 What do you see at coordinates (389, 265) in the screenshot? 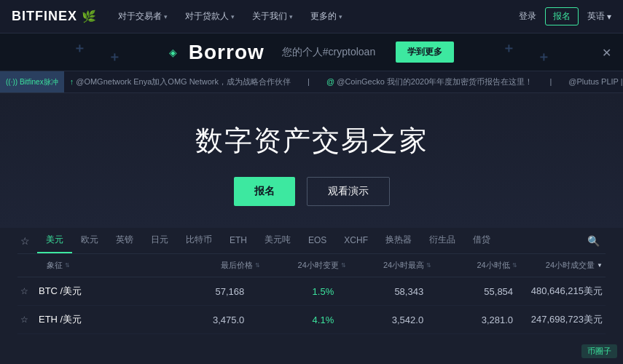
I see `th-high: 24小时最高 ⇅` at bounding box center [389, 265].